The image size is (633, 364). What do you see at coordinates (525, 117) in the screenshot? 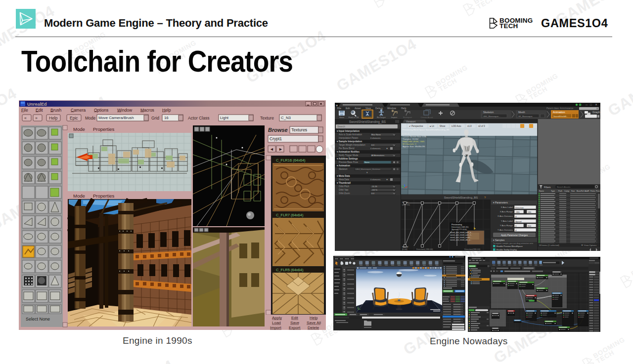
I see `svg-text: SK_Mannequin` at bounding box center [525, 117].